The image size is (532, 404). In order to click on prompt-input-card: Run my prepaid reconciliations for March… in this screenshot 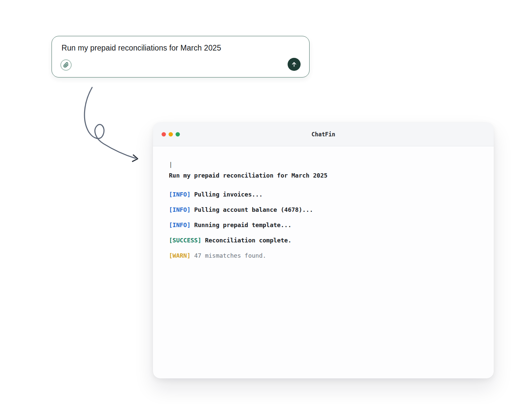, I will do `click(181, 57)`.